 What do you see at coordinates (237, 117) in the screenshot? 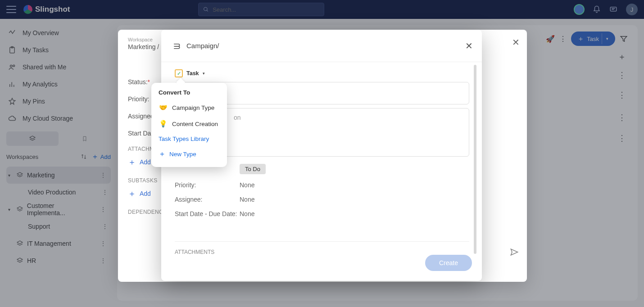
I see `desc-placeholder-fragment: on` at bounding box center [237, 117].